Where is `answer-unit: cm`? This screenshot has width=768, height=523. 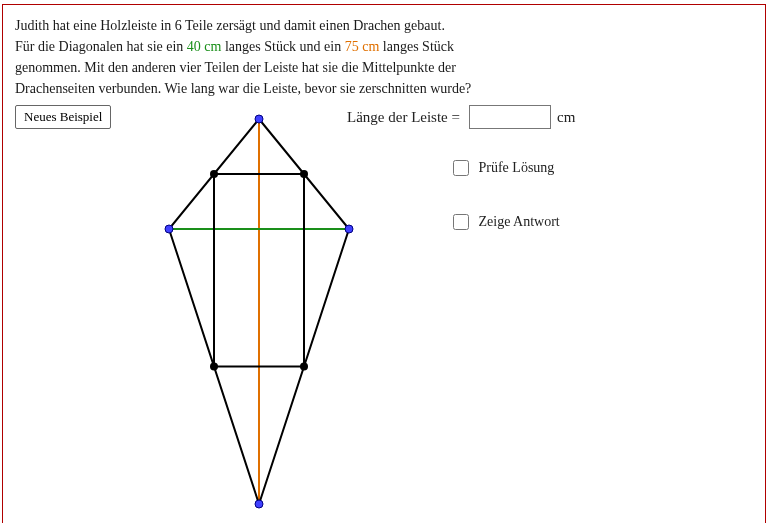 answer-unit: cm is located at coordinates (566, 118).